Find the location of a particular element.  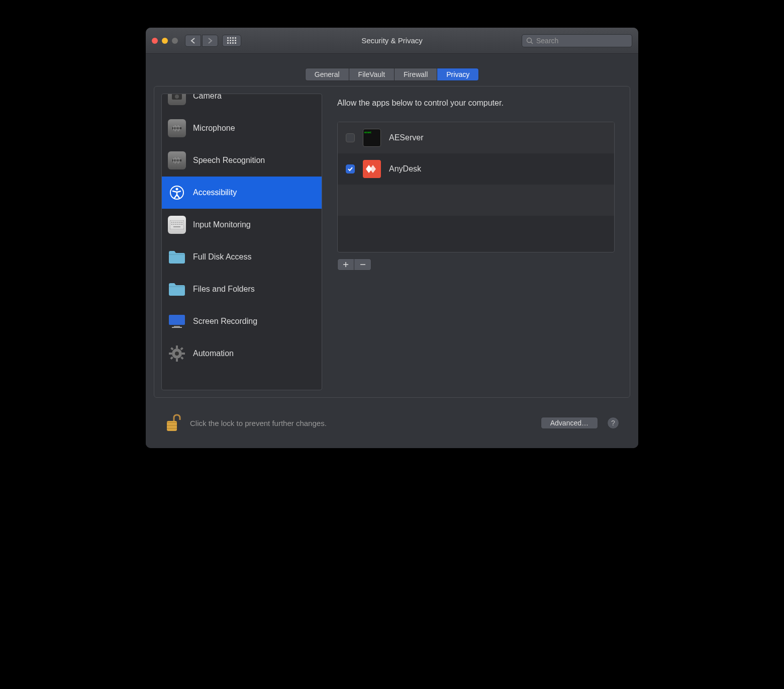

show-all-button is located at coordinates (232, 41).